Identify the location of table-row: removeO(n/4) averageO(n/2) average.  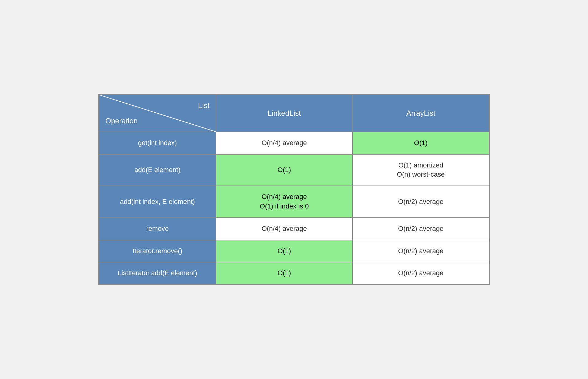
(294, 229).